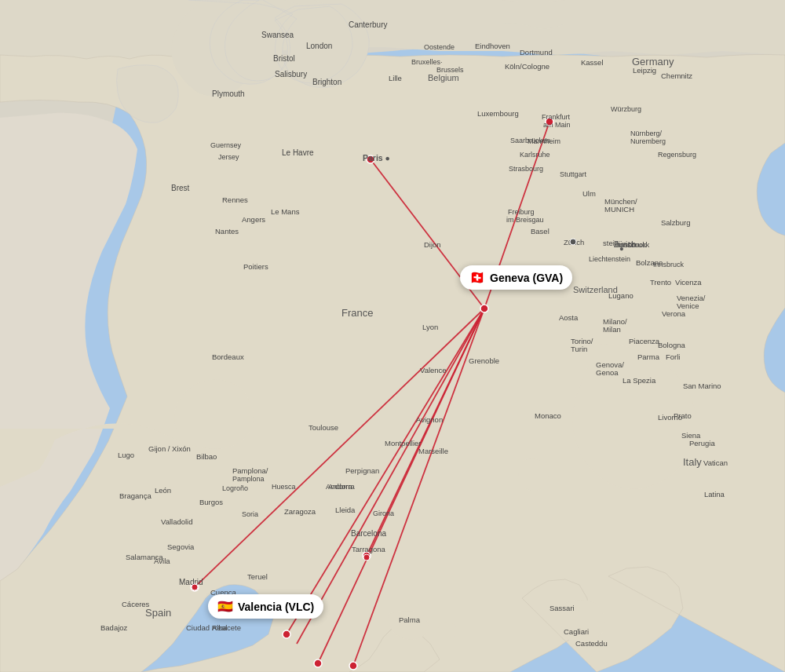 Image resolution: width=785 pixels, height=672 pixels. Describe the element at coordinates (683, 416) in the screenshot. I see `svg-text: Prato` at that location.